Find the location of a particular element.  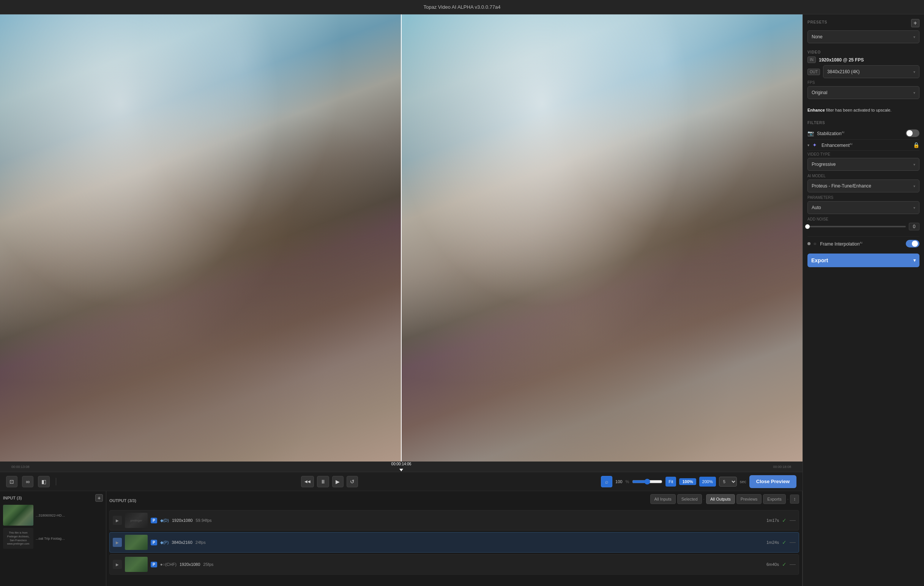

presets-add-button: + is located at coordinates (915, 23).